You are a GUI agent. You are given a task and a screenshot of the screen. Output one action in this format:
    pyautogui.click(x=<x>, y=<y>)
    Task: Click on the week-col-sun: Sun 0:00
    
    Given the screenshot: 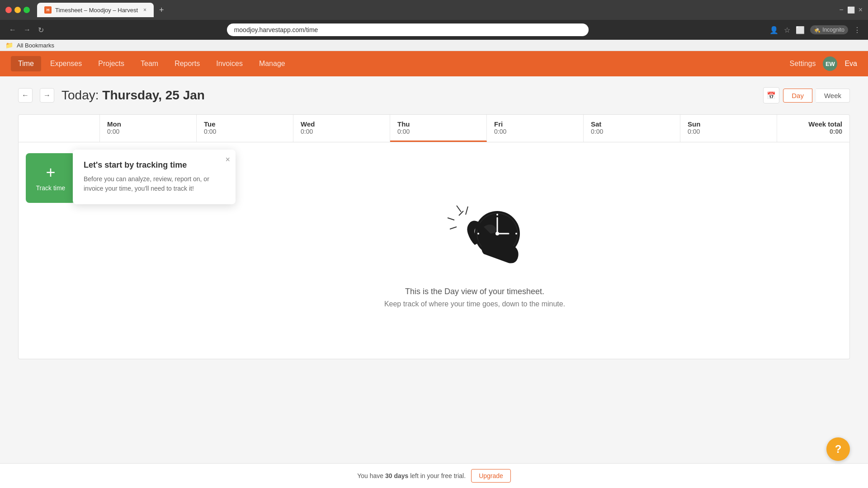 What is the action you would take?
    pyautogui.click(x=729, y=128)
    